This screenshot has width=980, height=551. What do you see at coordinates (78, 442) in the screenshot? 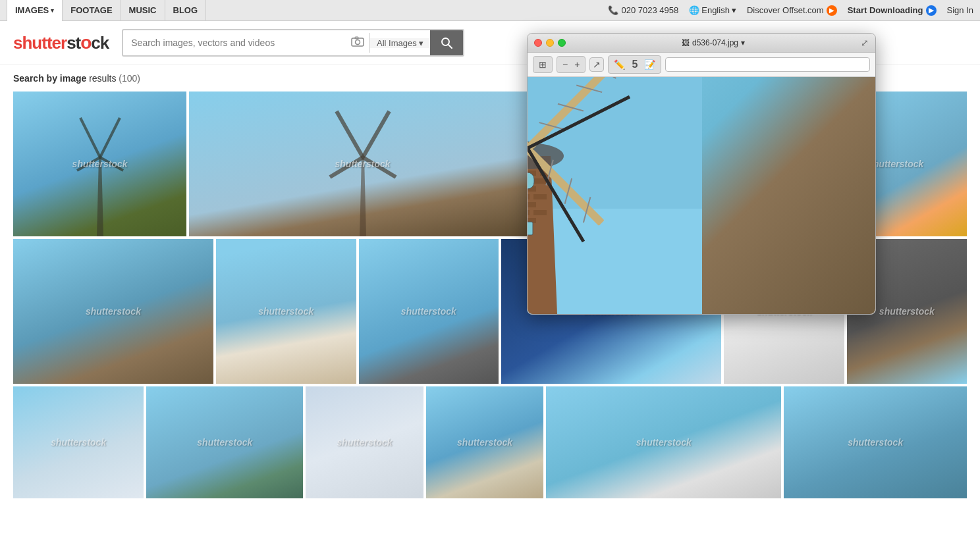
I see `watermark-11: shutterstock` at bounding box center [78, 442].